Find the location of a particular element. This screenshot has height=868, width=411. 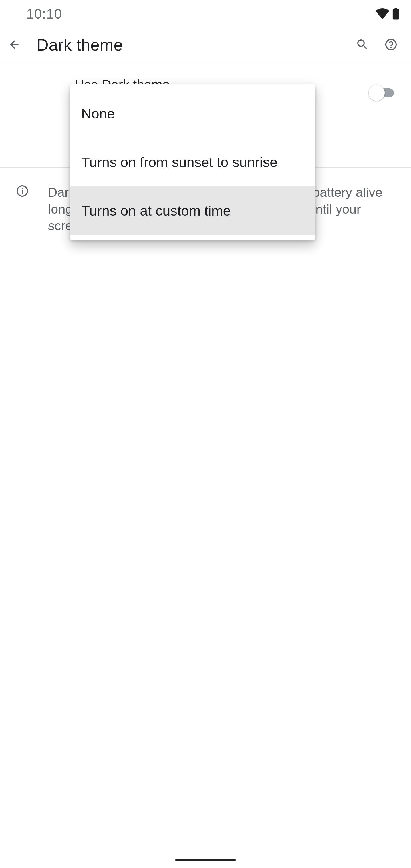

schedule-menu: None Turns on from sunset to sunrise Tur… is located at coordinates (193, 162).